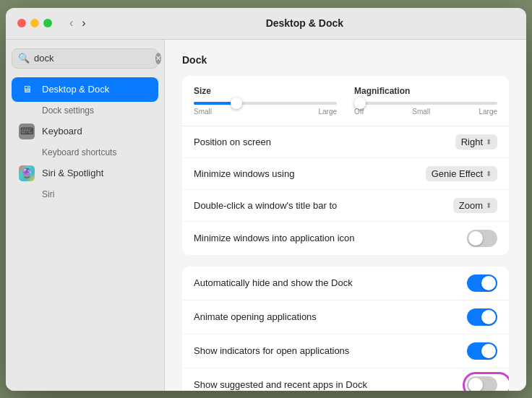 This screenshot has height=398, width=532. Describe the element at coordinates (75, 90) in the screenshot. I see `sidebar-label-desktop-dock: Desktop & Dock` at that location.